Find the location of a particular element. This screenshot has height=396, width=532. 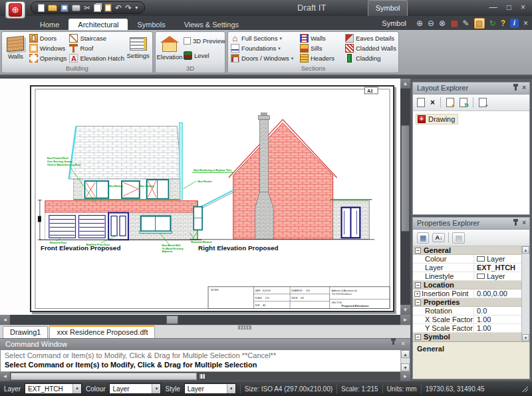

help-icon: ? is located at coordinates (503, 23).